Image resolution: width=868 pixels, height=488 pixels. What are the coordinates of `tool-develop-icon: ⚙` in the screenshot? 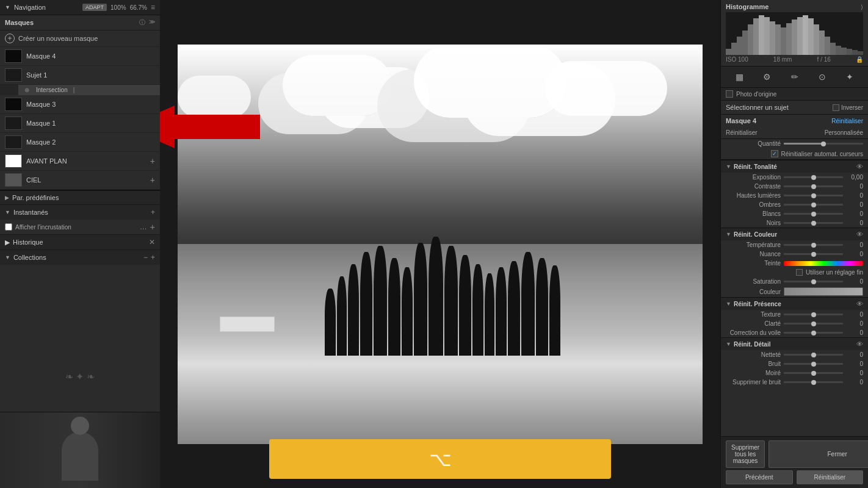 It's located at (767, 77).